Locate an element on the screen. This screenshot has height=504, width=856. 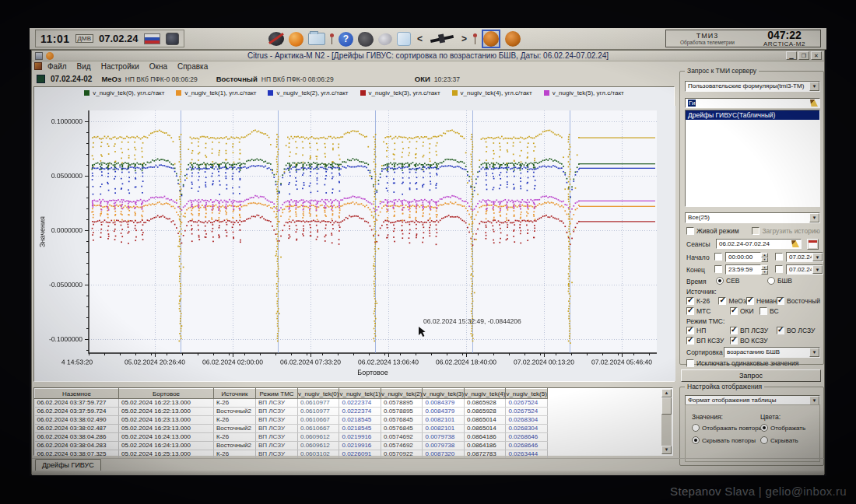
menu-item-Вид: Вид is located at coordinates (84, 67).